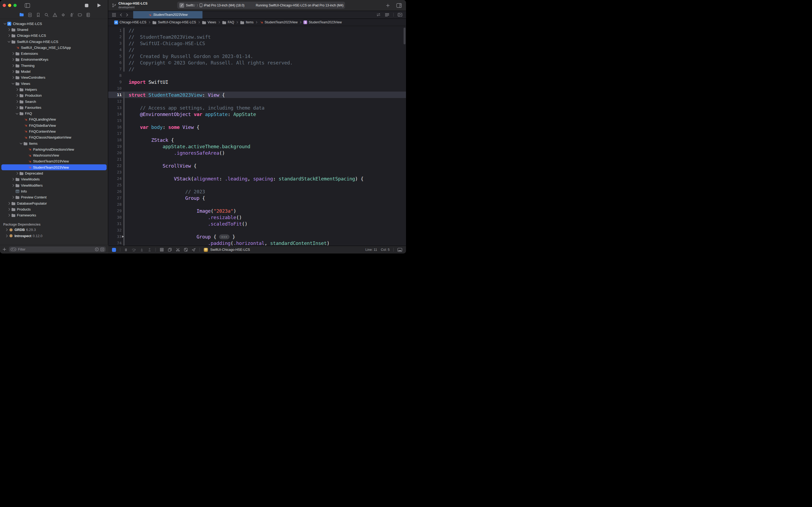 The width and height of the screenshot is (812, 507). What do you see at coordinates (278, 22) in the screenshot?
I see `breadcrumb-item: StudentTeam2023View` at bounding box center [278, 22].